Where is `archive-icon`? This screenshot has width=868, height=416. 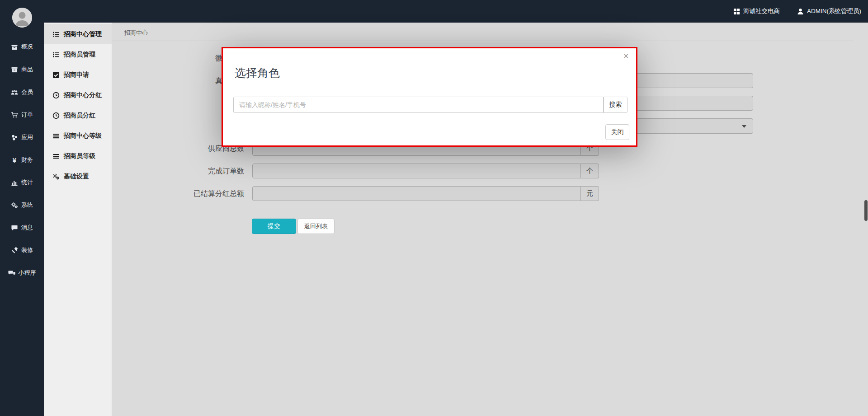 archive-icon is located at coordinates (14, 47).